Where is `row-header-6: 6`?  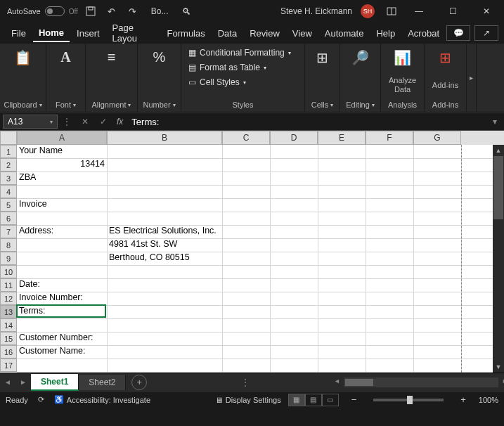
row-header-6: 6 is located at coordinates (8, 218).